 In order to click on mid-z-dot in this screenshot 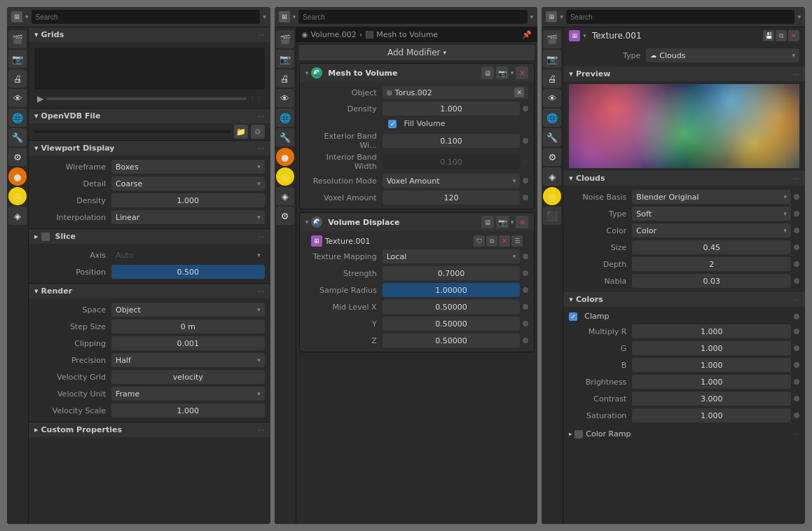, I will do `click(525, 340)`.